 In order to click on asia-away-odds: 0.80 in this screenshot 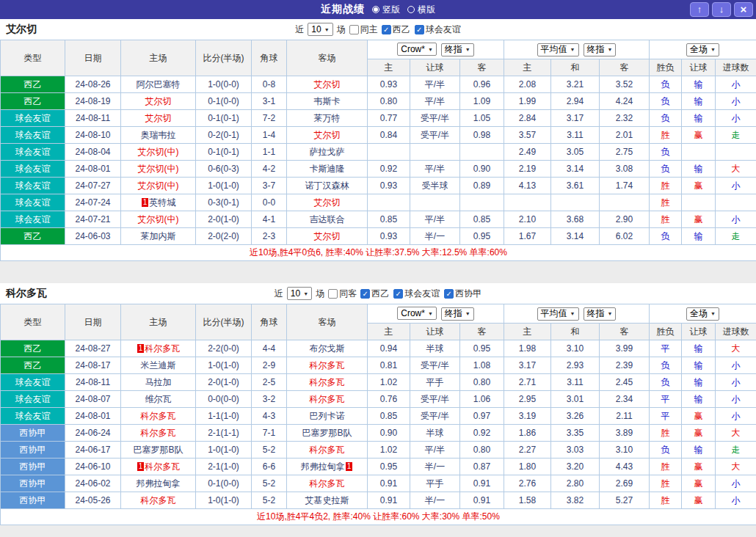, I will do `click(482, 383)`.